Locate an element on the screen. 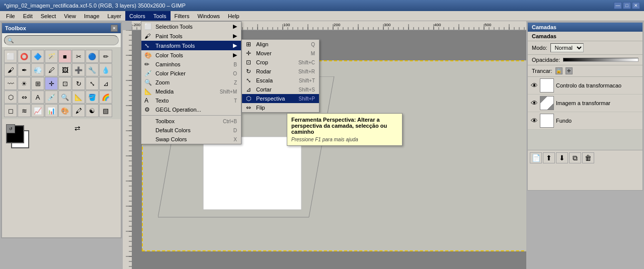 This screenshot has height=269, width=644. layers-opacity-row: Opacidade: is located at coordinates (585, 60).